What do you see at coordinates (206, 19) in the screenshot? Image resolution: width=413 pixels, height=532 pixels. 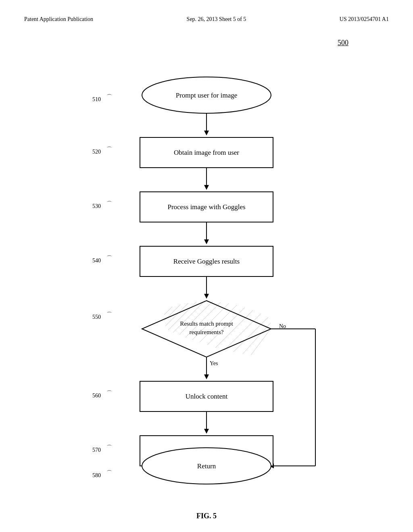 I see `header: Patent Application Publication Sep. 26, …` at bounding box center [206, 19].